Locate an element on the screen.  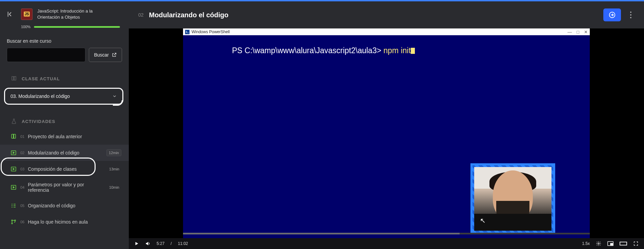
course-progress: 100% is located at coordinates (64, 28).